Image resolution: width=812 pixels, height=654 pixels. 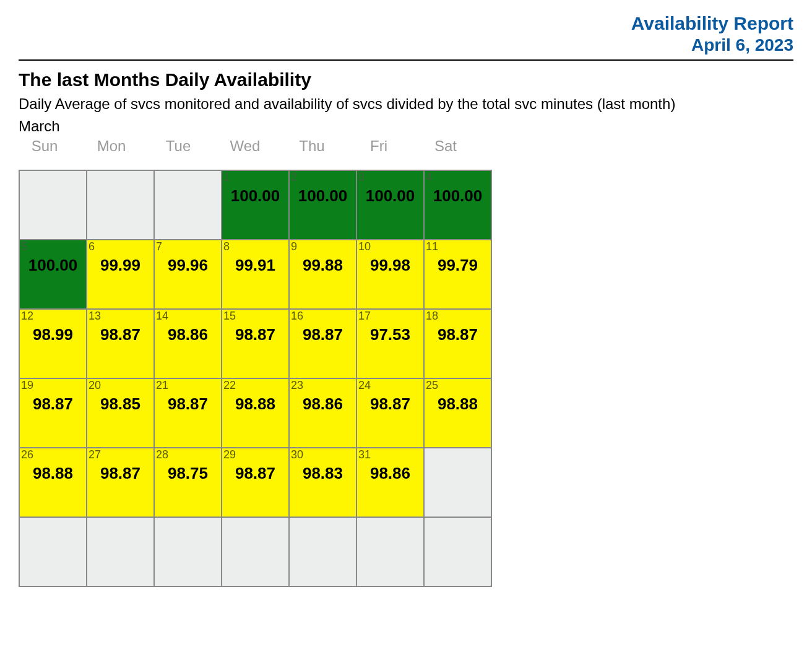 What do you see at coordinates (120, 413) in the screenshot?
I see `calendar-cell: 2098.85` at bounding box center [120, 413].